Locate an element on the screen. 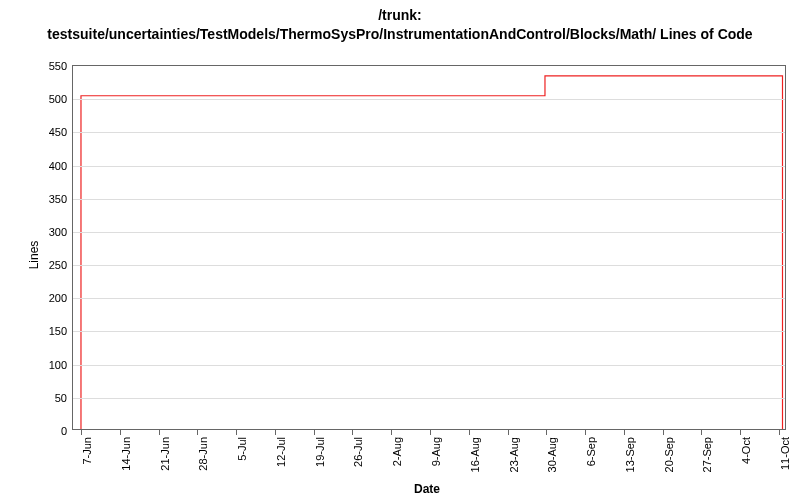 The width and height of the screenshot is (800, 500). y-tick-label: 300 is located at coordinates (61, 232).